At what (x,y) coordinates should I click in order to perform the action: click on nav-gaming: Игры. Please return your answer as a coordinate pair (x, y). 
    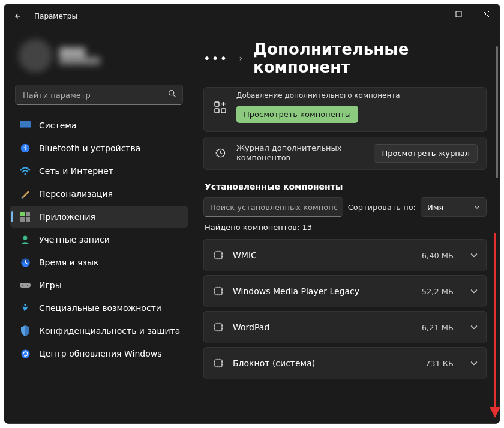
    Looking at the image, I should click on (99, 285).